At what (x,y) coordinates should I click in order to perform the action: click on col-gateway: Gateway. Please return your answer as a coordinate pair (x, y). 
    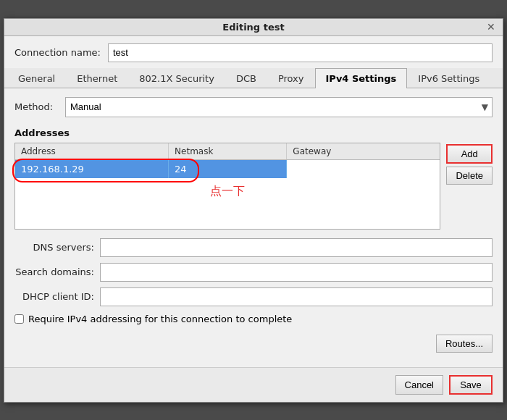
    Looking at the image, I should click on (364, 151).